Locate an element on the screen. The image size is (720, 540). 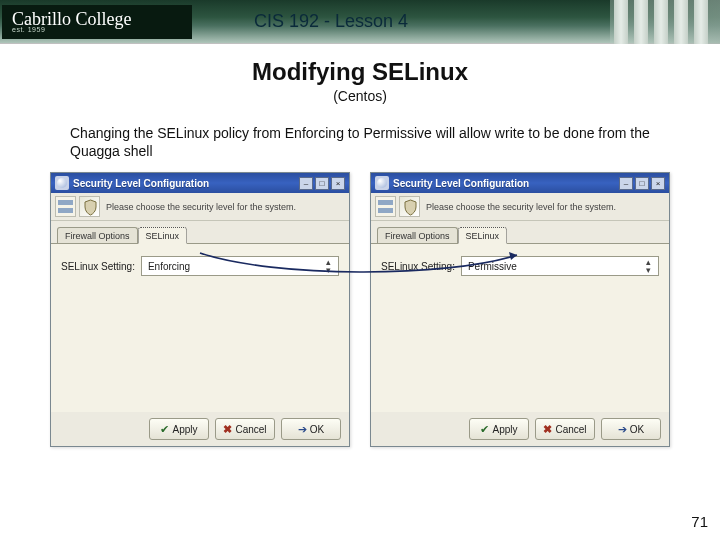
dropdown-value: Enforcing is located at coordinates (169, 266).